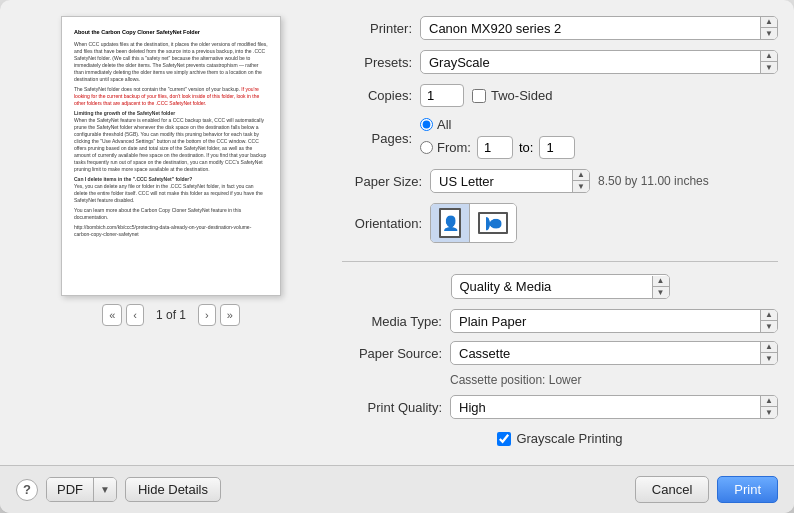 This screenshot has width=794, height=513. Describe the element at coordinates (560, 438) in the screenshot. I see `grayscale-label: Grayscale Printing` at that location.